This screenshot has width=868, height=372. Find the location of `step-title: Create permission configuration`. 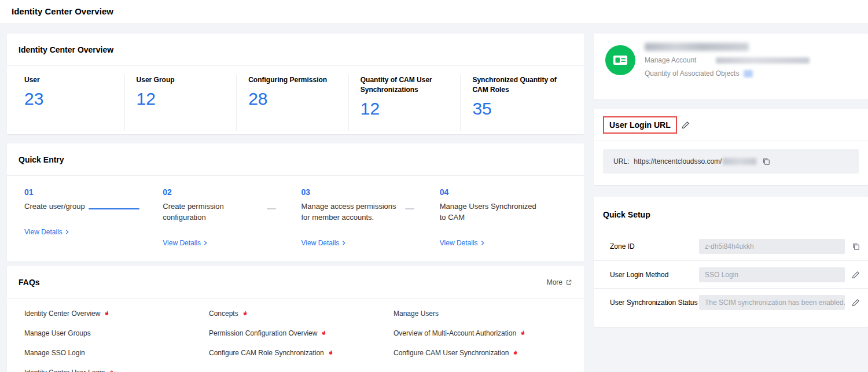

step-title: Create permission configuration is located at coordinates (212, 212).